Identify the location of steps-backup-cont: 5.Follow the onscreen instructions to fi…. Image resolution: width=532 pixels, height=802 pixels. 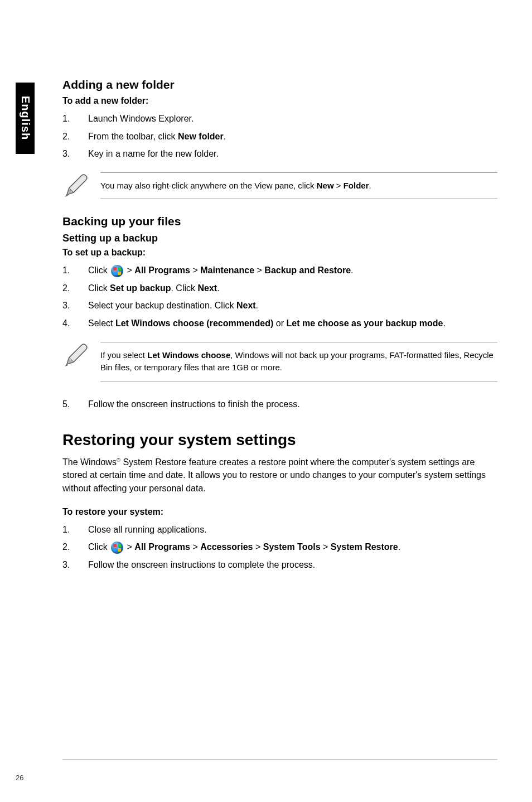
(280, 404).